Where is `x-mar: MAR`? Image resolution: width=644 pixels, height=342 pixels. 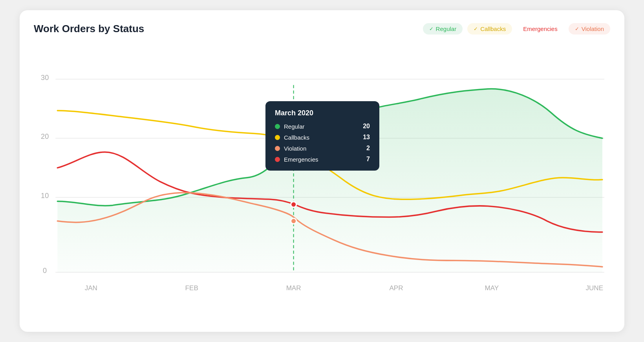 x-mar: MAR is located at coordinates (294, 288).